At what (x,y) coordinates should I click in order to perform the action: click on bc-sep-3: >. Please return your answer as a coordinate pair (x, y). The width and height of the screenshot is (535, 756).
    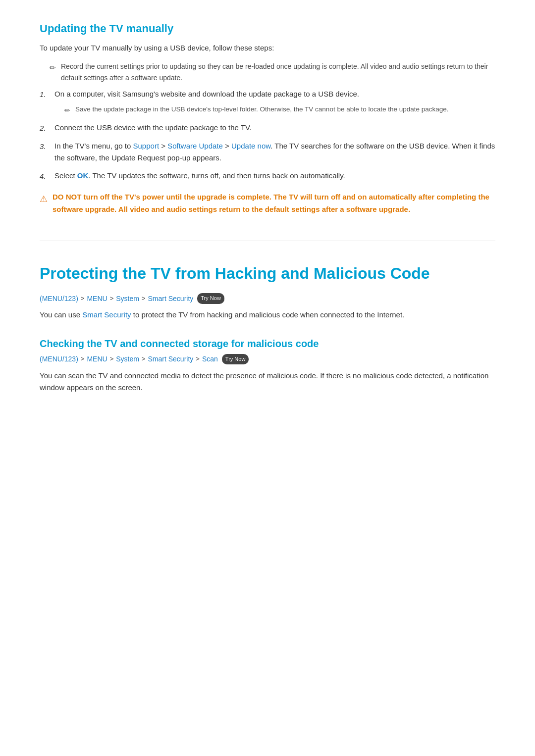
    Looking at the image, I should click on (144, 299).